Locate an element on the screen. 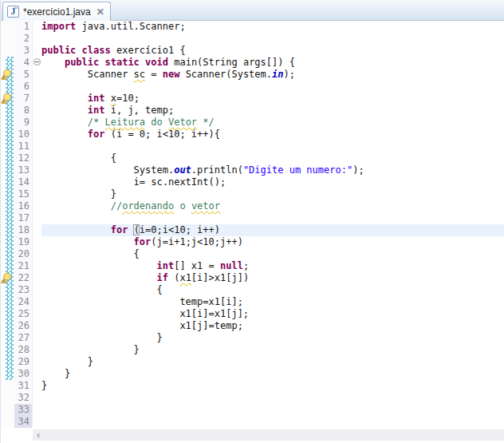  line-number: 34 is located at coordinates (23, 421).